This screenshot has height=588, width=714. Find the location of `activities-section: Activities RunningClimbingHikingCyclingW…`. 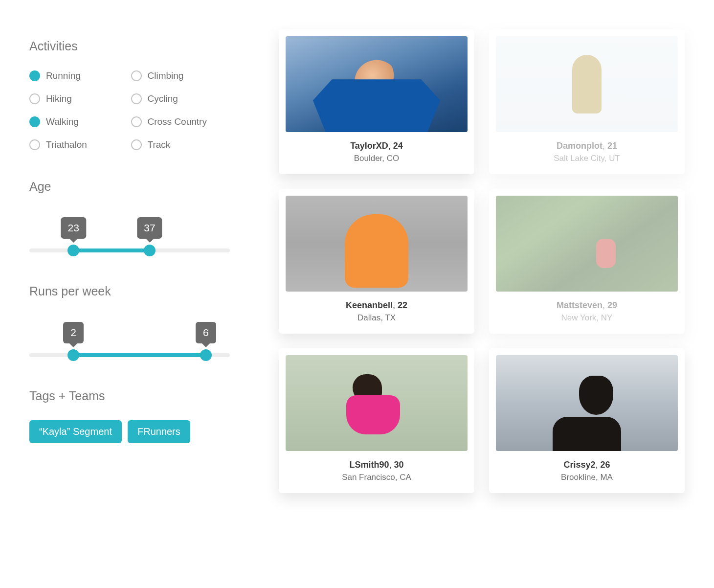

activities-section: Activities RunningClimbingHikingCyclingW… is located at coordinates (130, 95).